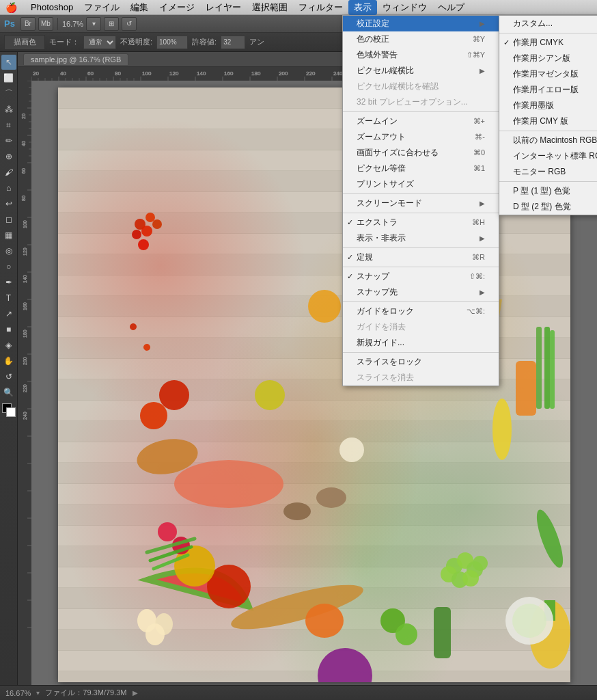  Describe the element at coordinates (223, 8) in the screenshot. I see `menubar-item-layer: レイヤー` at that location.